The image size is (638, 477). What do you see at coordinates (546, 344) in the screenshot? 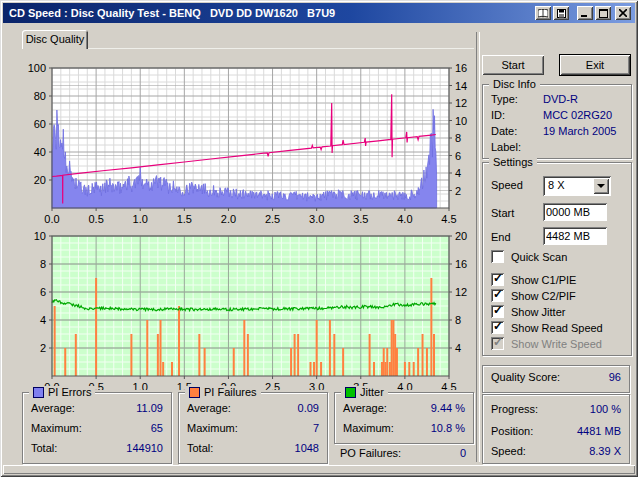
I see `show-write-speed-checkbox: ✓ Show Write Speed` at bounding box center [546, 344].